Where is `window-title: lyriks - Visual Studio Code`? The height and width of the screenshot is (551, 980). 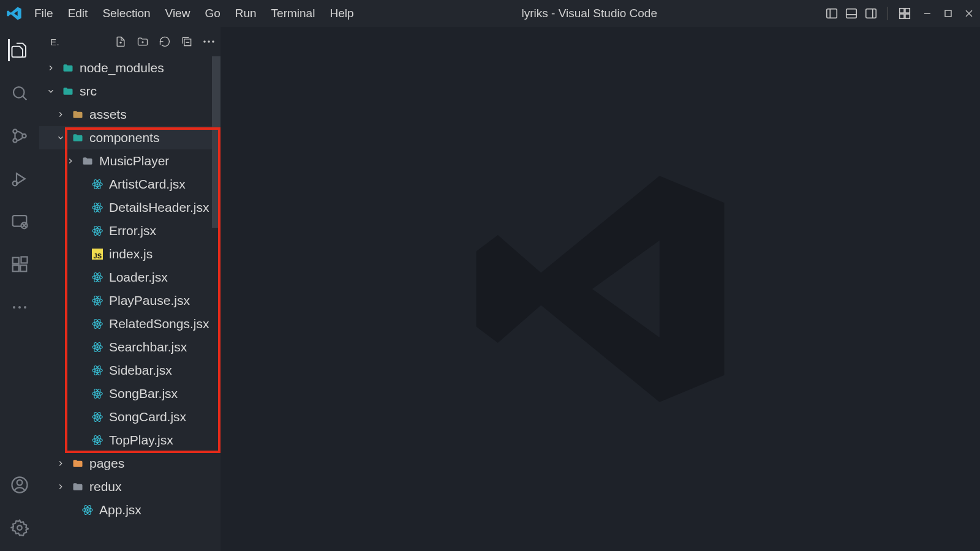 window-title: lyriks - Visual Studio Code is located at coordinates (590, 13).